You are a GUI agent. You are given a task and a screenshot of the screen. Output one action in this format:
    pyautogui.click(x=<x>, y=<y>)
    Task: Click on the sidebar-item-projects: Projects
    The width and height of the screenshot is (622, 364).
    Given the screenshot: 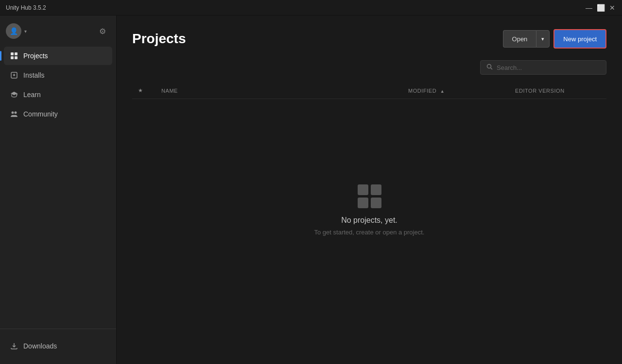 What is the action you would take?
    pyautogui.click(x=58, y=56)
    